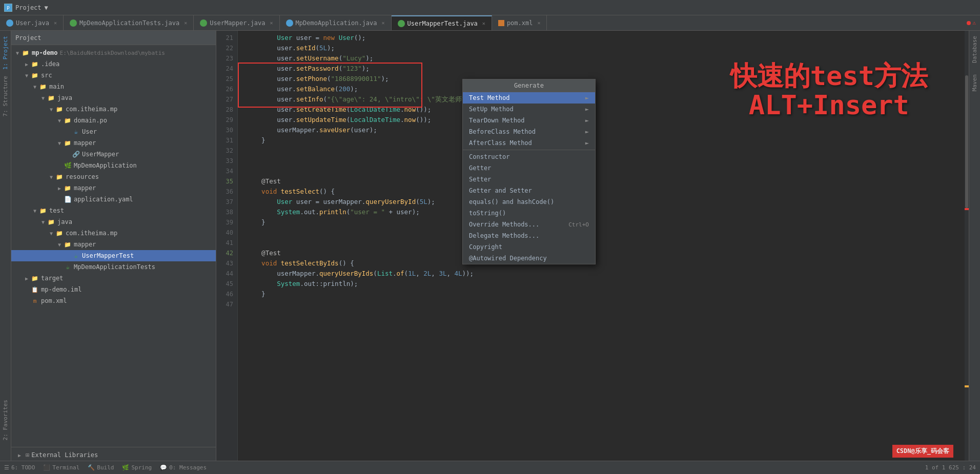 This screenshot has width=980, height=474. What do you see at coordinates (137, 467) in the screenshot?
I see `bottom-spring: 🌿 Spring` at bounding box center [137, 467].